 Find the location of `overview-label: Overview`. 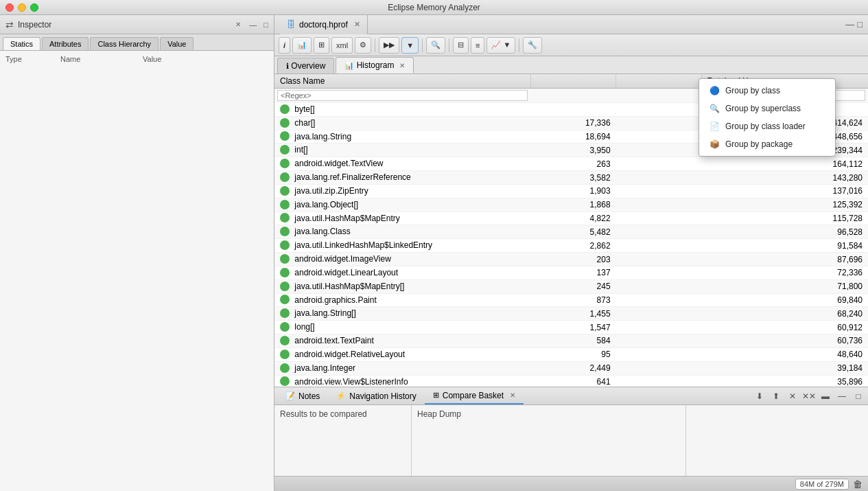

overview-label: Overview is located at coordinates (308, 66).